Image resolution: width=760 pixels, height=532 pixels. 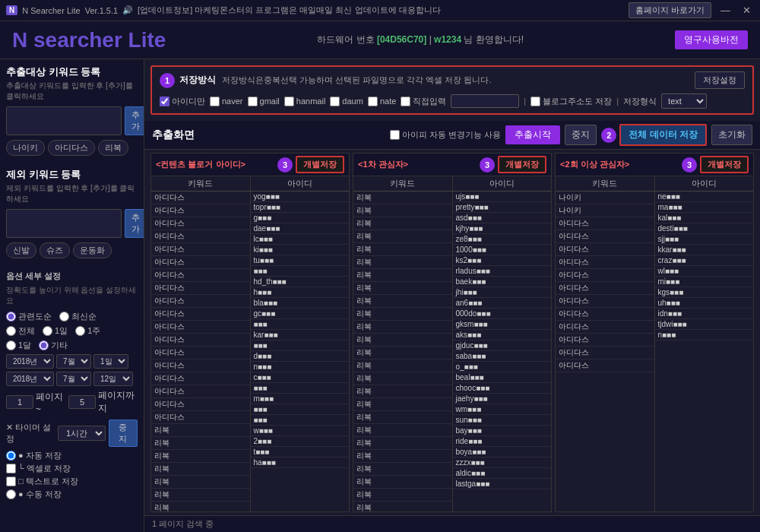 What do you see at coordinates (720, 81) in the screenshot?
I see `save-settings-button: 저장설정` at bounding box center [720, 81].